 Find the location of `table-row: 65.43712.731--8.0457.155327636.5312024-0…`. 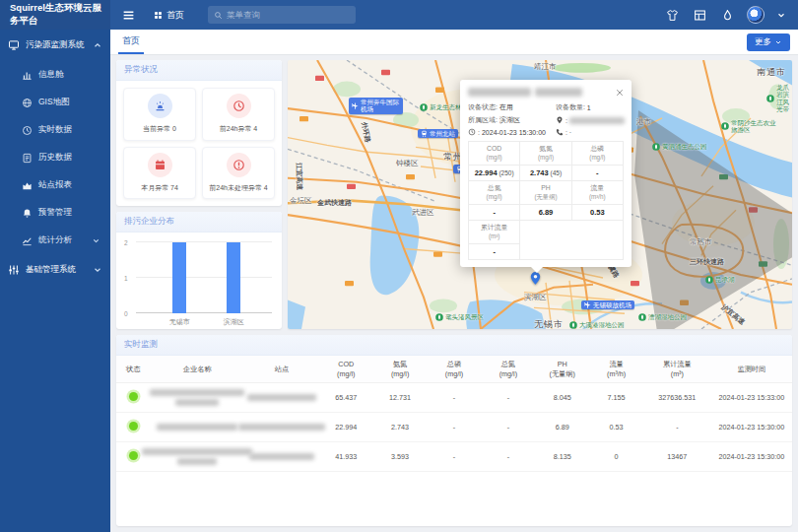

table-row: 65.43712.731--8.0457.155327636.5312024-0… is located at coordinates (454, 398).